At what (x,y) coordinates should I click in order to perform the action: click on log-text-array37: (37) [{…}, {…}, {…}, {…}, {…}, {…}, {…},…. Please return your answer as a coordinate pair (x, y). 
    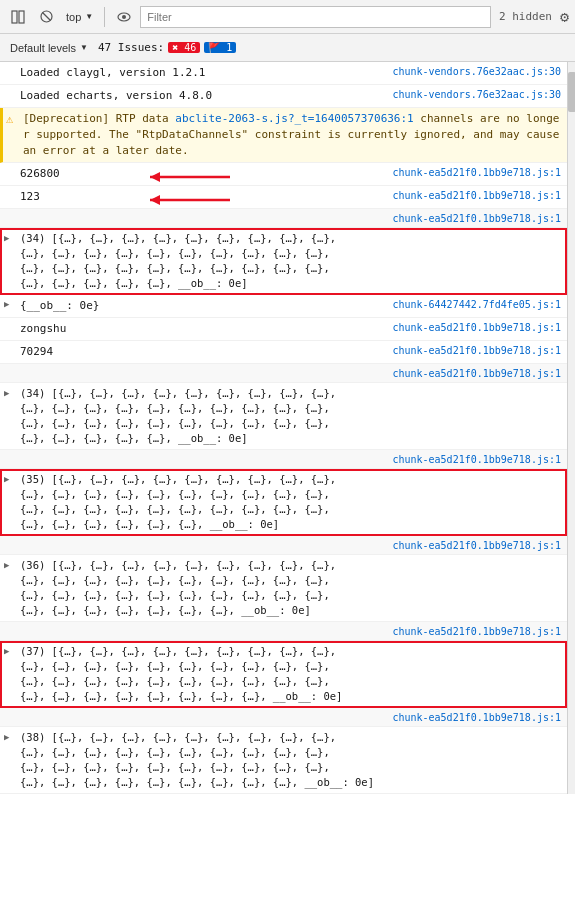
    Looking at the image, I should click on (292, 674).